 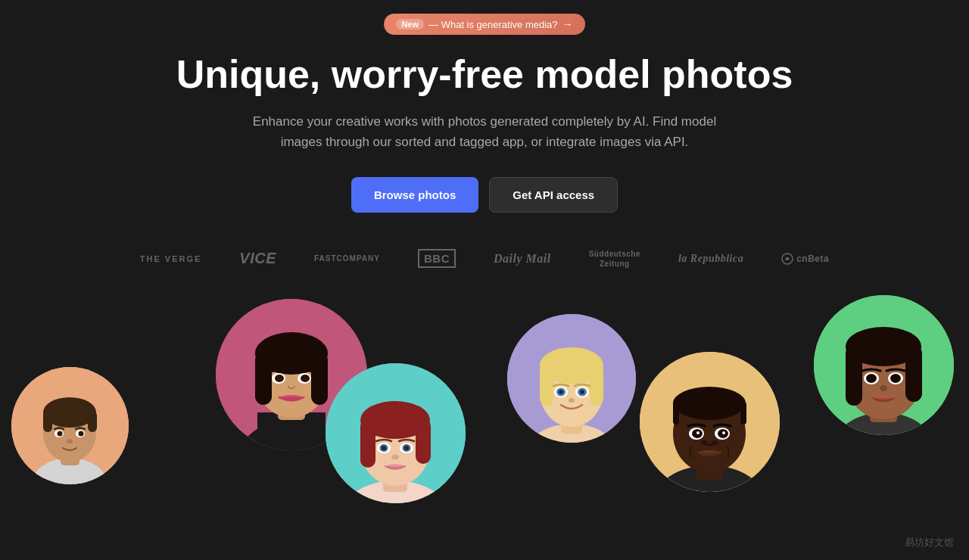 What do you see at coordinates (410, 24) in the screenshot?
I see `banner-new-label: New` at bounding box center [410, 24].